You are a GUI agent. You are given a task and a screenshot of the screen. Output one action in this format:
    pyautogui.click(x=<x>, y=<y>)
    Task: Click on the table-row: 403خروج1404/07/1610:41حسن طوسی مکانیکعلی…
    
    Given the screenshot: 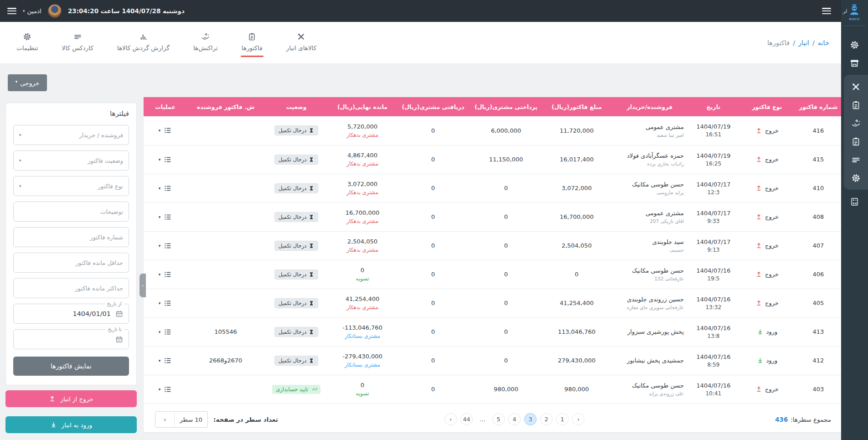 What is the action you would take?
    pyautogui.click(x=492, y=389)
    